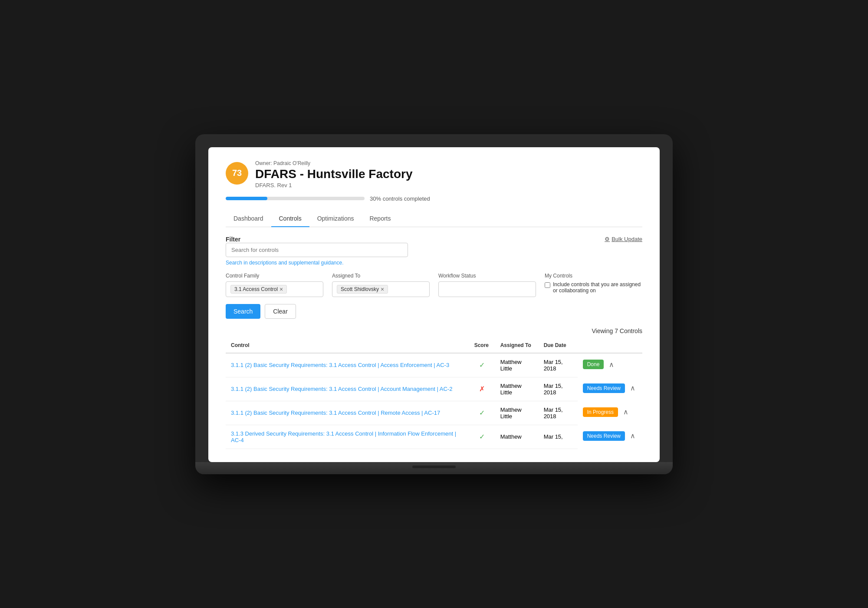 The width and height of the screenshot is (868, 608). Describe the element at coordinates (598, 287) in the screenshot. I see `my-controls-check-label: Include controls that you are assigned o…` at that location.